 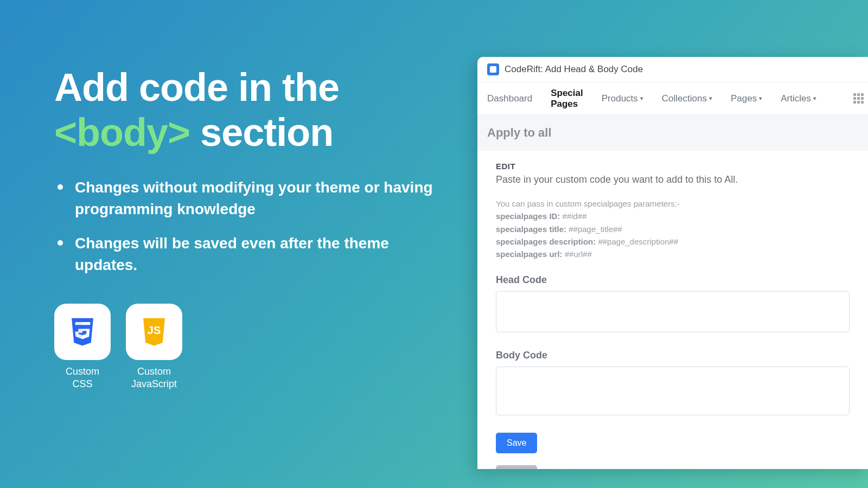 What do you see at coordinates (154, 378) in the screenshot?
I see `js-icon-label: Custom JavaScript` at bounding box center [154, 378].